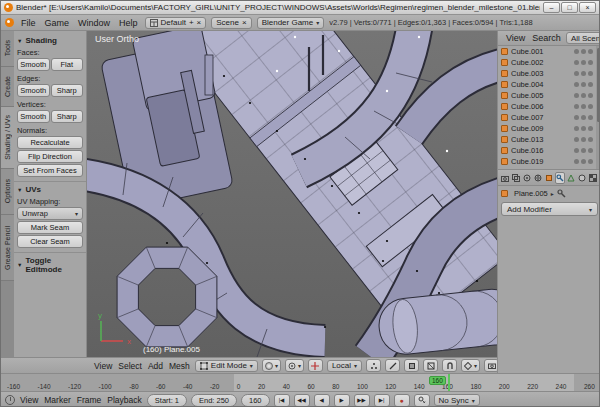 The image size is (600, 407). Describe the element at coordinates (130, 366) in the screenshot. I see `menu-select: Select` at that location.